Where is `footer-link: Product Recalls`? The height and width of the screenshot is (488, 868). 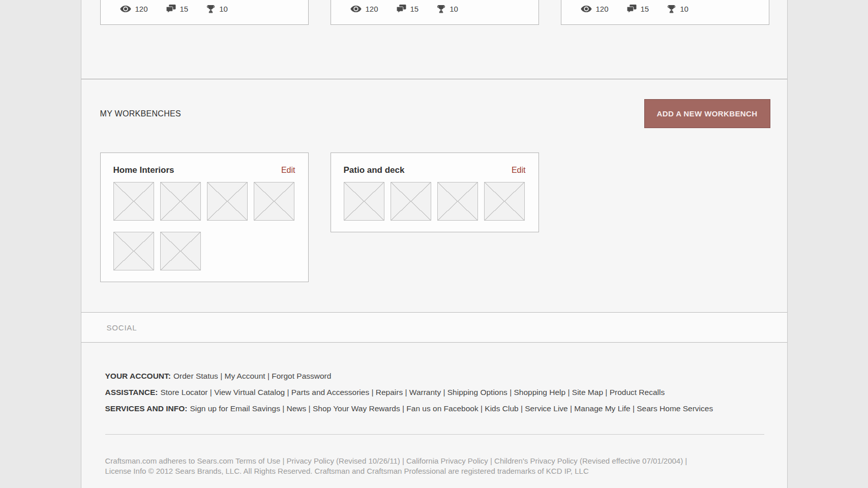 footer-link: Product Recalls is located at coordinates (638, 392).